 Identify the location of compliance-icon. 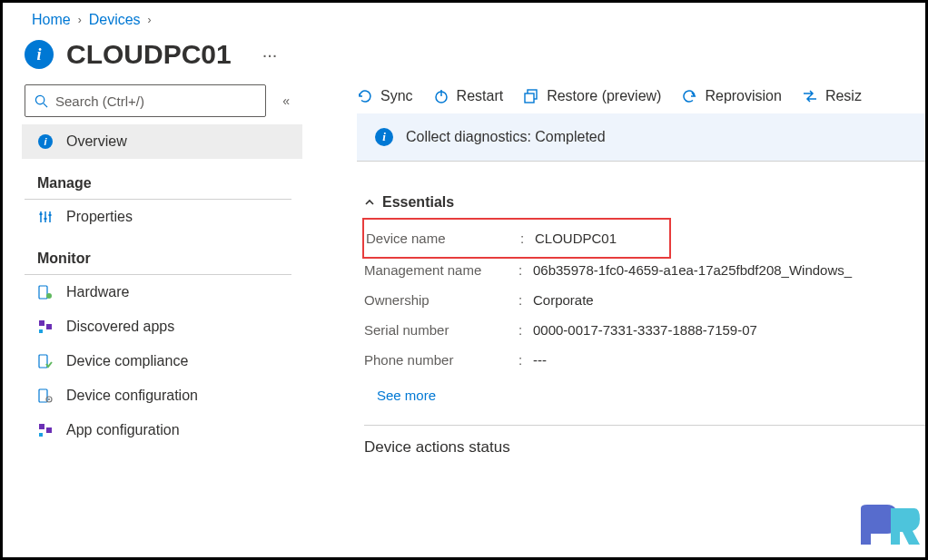
(45, 361).